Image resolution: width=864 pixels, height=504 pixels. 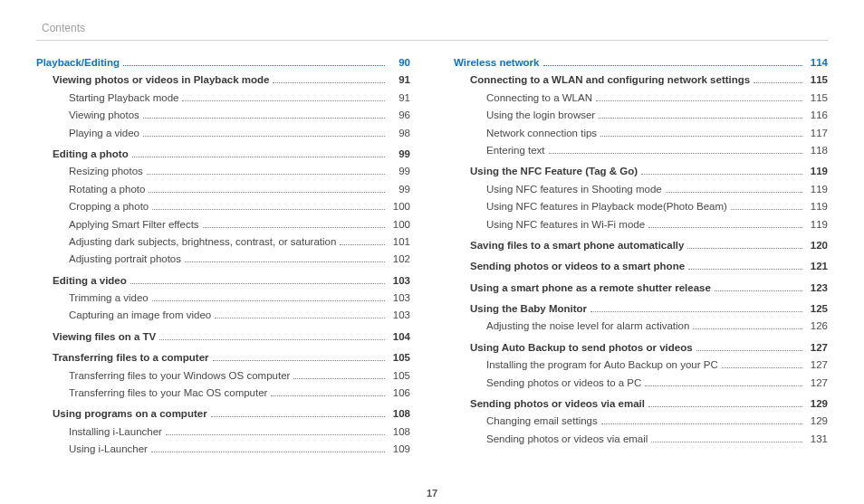 I want to click on toc-entry: Viewing files on a TV104, so click(x=223, y=337).